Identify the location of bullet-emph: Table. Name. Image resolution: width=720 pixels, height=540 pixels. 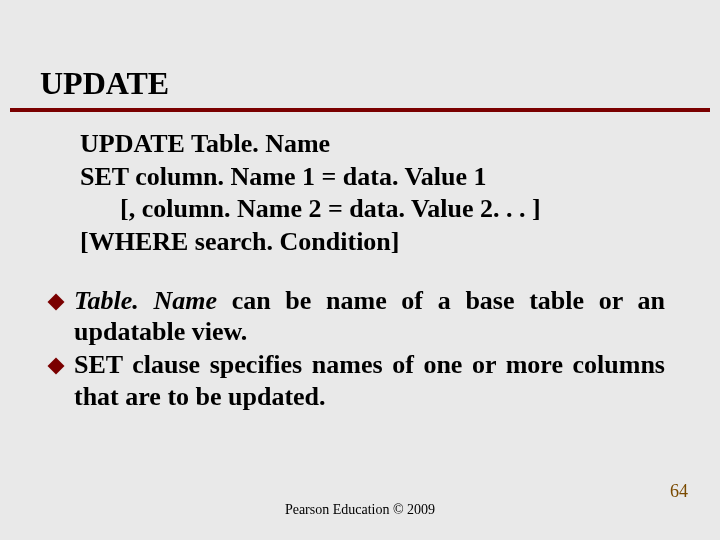
(146, 300).